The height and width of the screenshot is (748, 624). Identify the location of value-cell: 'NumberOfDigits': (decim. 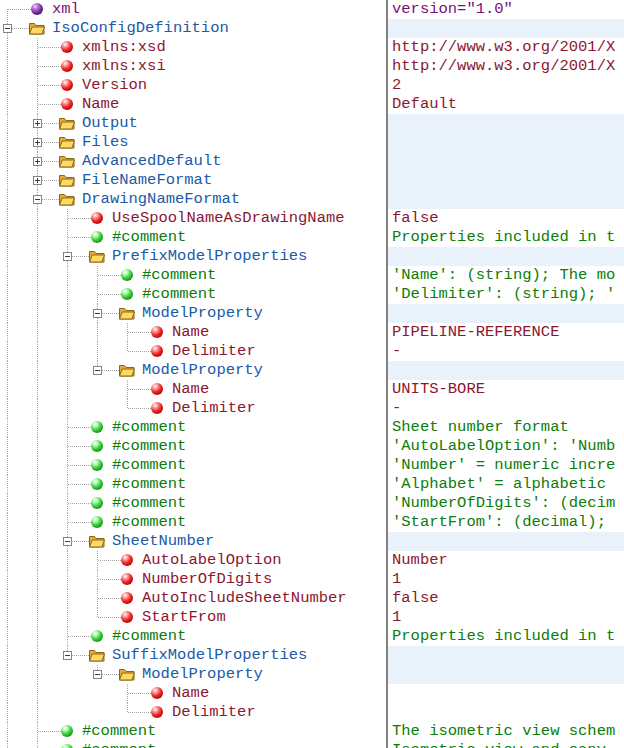
(505, 504).